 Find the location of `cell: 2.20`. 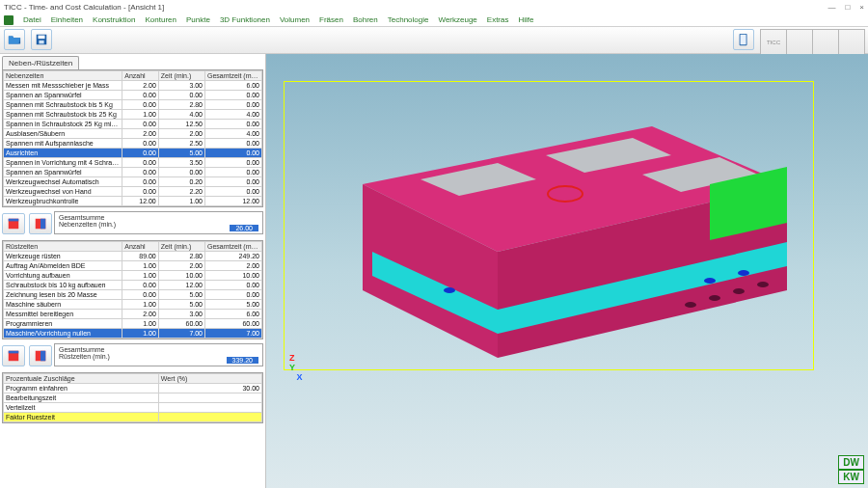

cell: 2.20 is located at coordinates (181, 192).